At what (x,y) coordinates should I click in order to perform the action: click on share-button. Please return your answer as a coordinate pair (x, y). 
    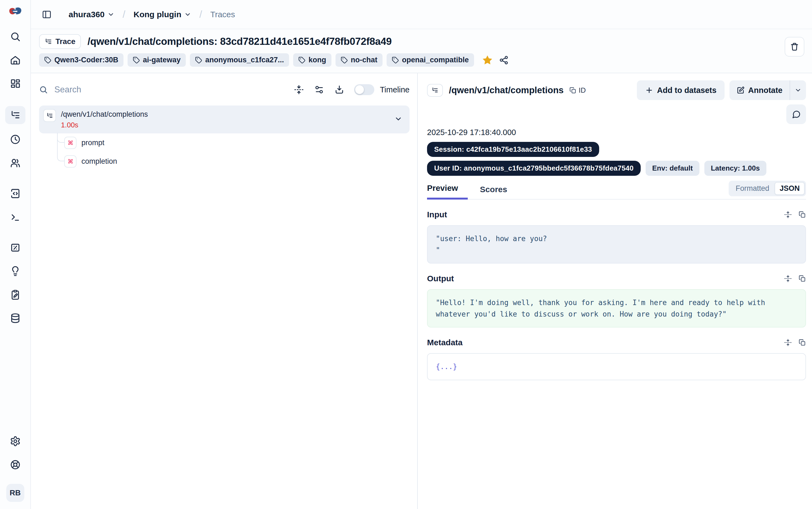
    Looking at the image, I should click on (504, 60).